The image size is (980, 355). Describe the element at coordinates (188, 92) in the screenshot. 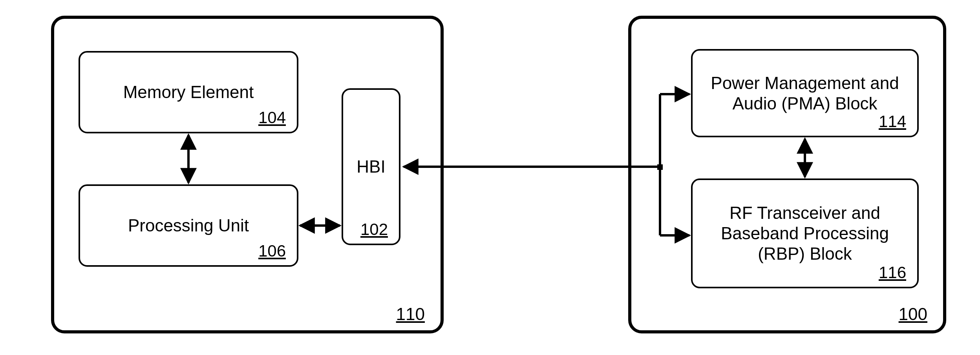

I see `label-memory-element: Memory Element` at that location.